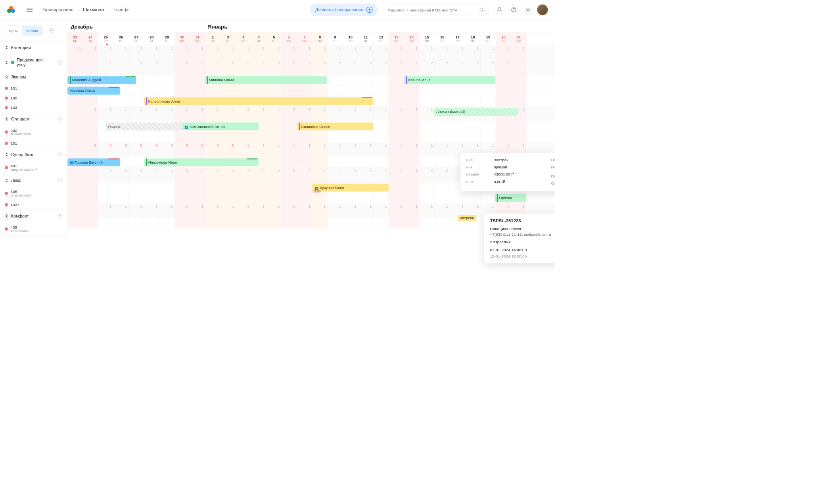 This screenshot has height=504, width=834. I want to click on avatar, so click(543, 10).